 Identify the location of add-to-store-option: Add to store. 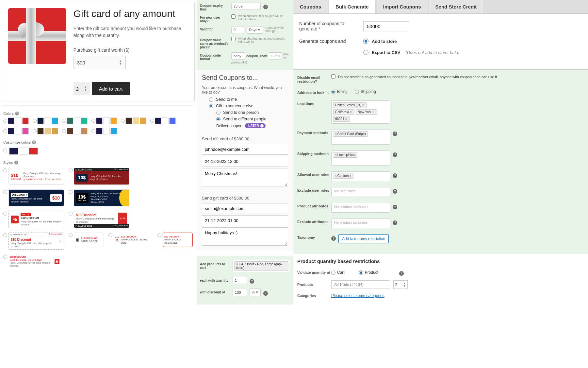
(411, 41).